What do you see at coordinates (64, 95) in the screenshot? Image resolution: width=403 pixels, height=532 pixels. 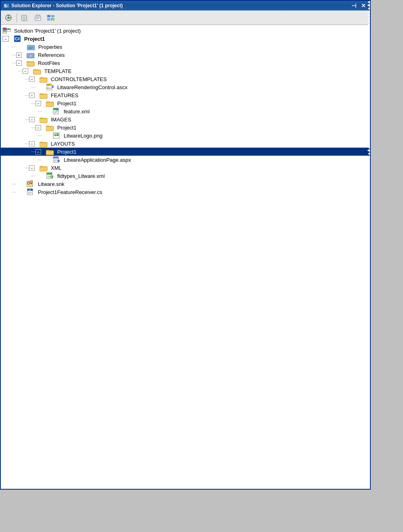 I see `features-label: FEATURES` at bounding box center [64, 95].